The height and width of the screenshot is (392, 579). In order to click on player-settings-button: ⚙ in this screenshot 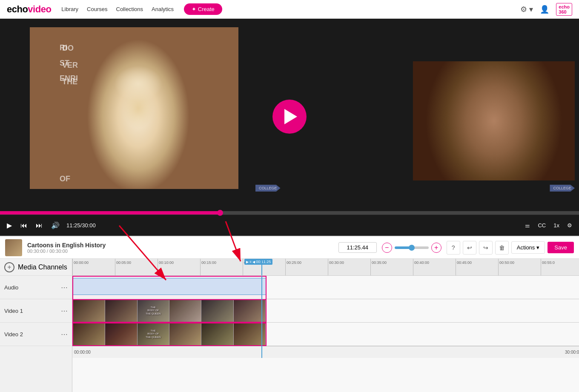, I will do `click(570, 226)`.